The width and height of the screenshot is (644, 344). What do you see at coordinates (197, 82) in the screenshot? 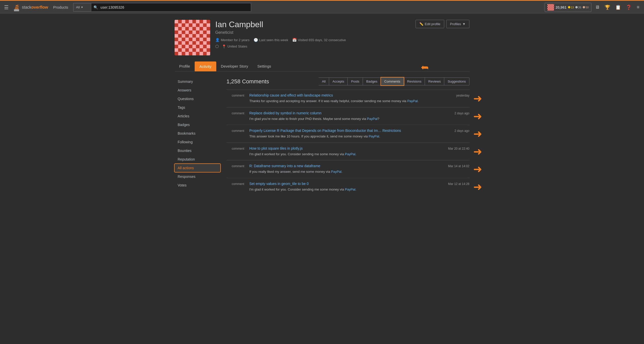
I see `sidebar-item-summary: Summary` at bounding box center [197, 82].